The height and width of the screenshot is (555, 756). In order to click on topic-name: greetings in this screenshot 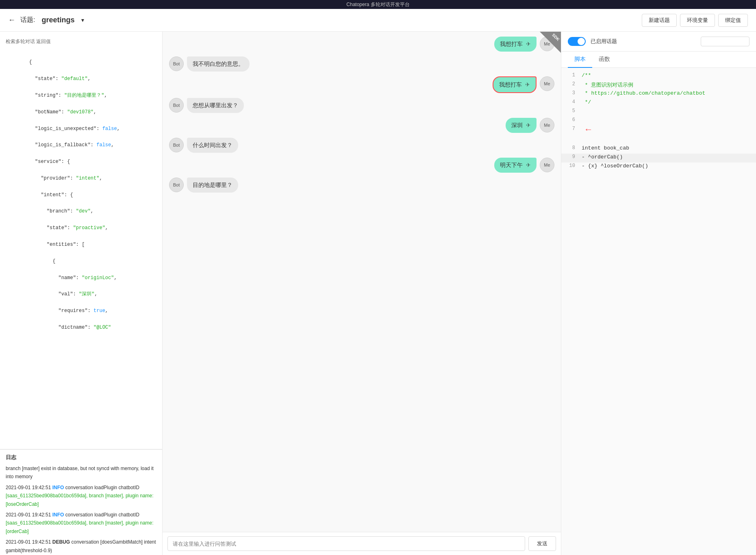, I will do `click(58, 20)`.